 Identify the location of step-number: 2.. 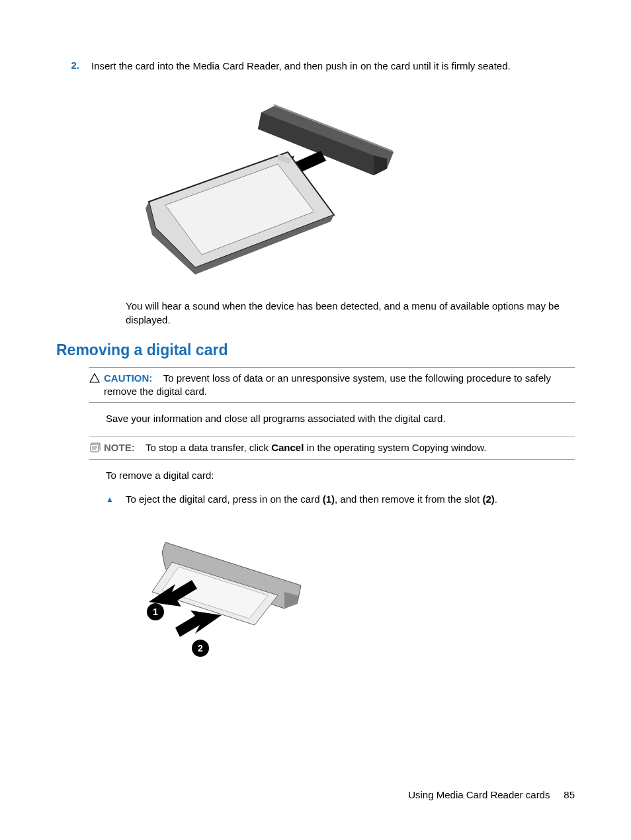
(74, 66).